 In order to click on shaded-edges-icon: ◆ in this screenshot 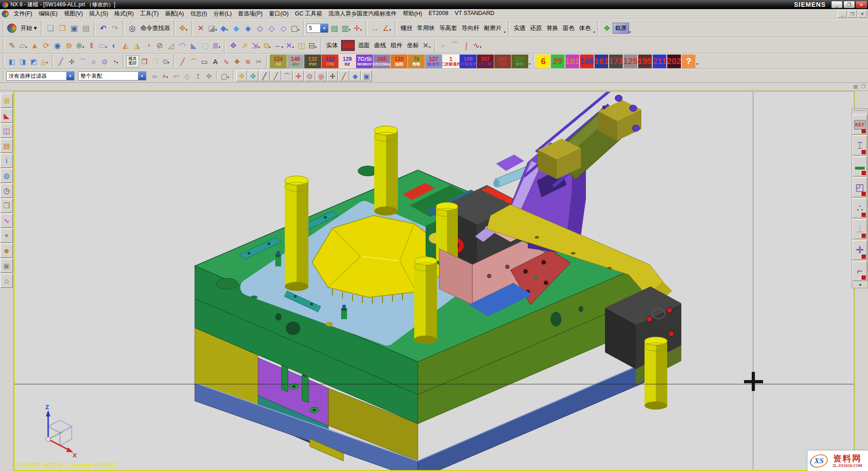, I will do `click(224, 28)`.